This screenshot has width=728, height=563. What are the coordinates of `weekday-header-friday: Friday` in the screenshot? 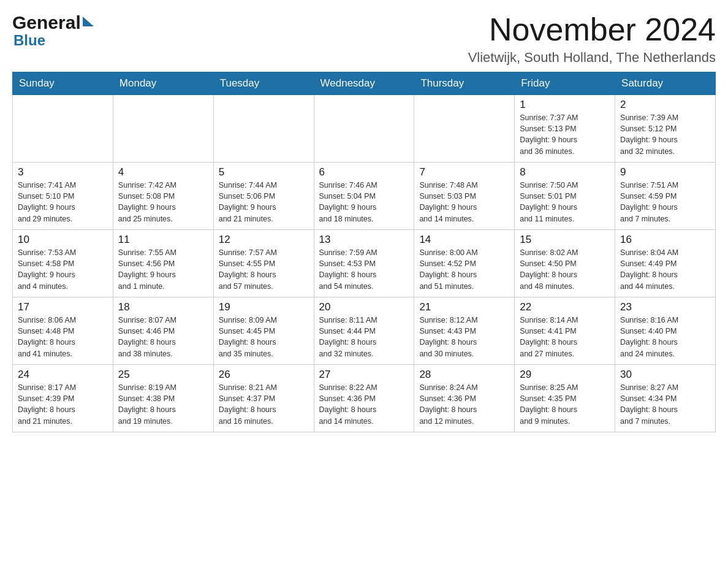 It's located at (565, 83).